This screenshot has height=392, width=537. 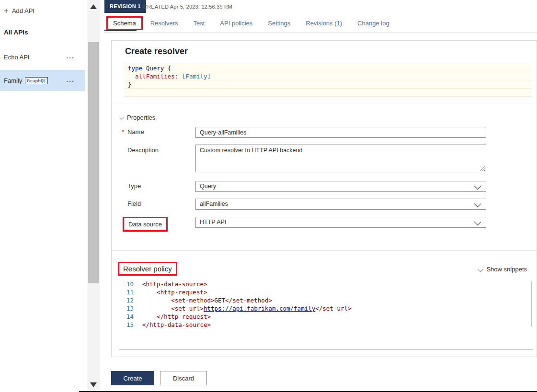 What do you see at coordinates (327, 308) in the screenshot?
I see `code-line: 13 <set-url>https://api.fabrikam.com/fam…` at bounding box center [327, 308].